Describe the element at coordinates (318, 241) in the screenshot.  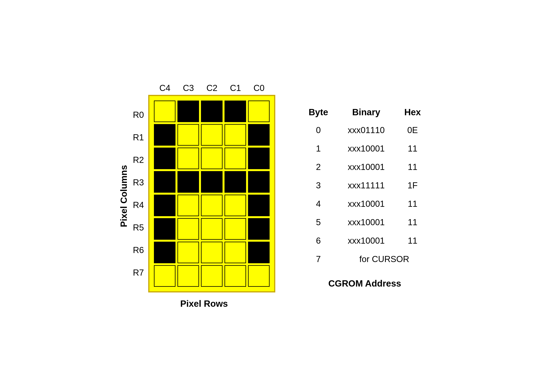
I see `table-cell-byte: 6` at that location.